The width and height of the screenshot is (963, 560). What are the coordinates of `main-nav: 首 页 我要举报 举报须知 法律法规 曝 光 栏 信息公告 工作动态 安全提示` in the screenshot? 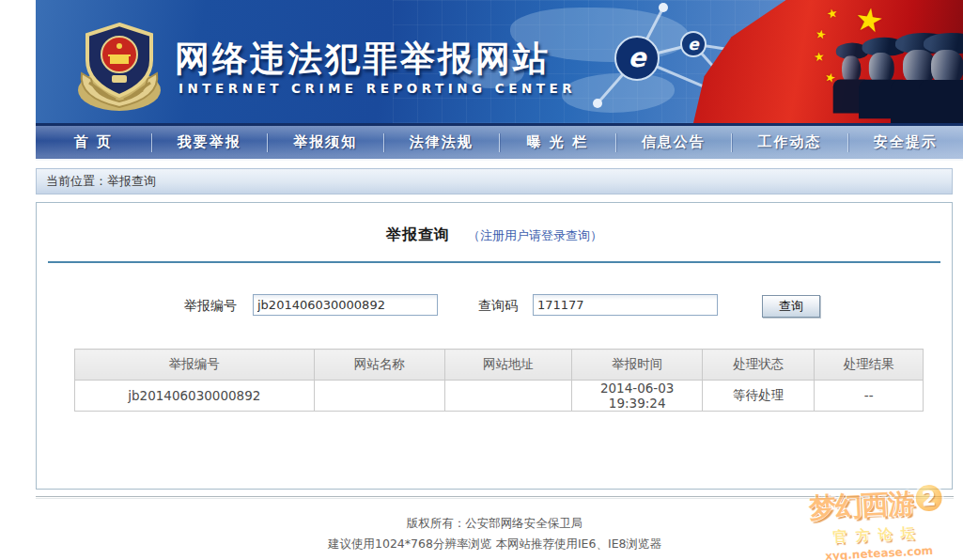 It's located at (500, 142).